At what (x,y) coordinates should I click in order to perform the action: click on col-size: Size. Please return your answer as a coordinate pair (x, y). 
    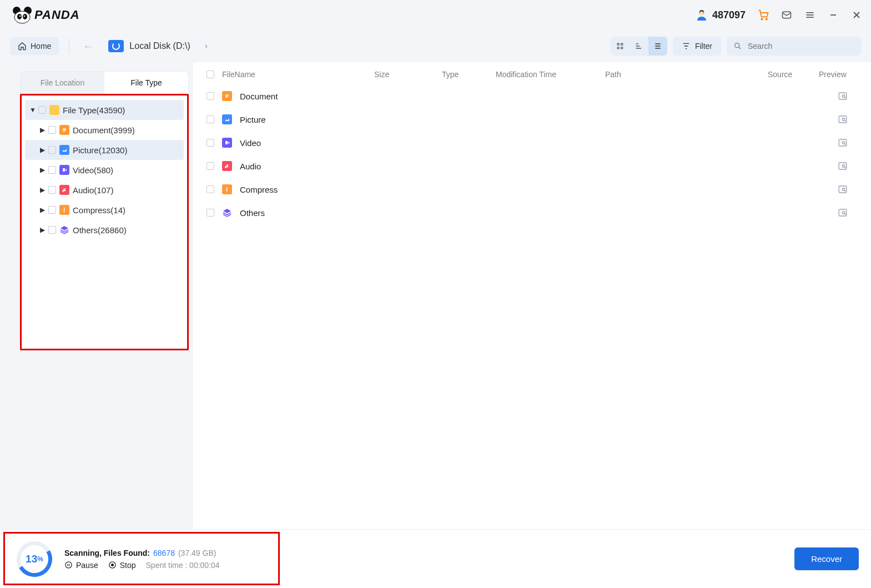
    Looking at the image, I should click on (405, 74).